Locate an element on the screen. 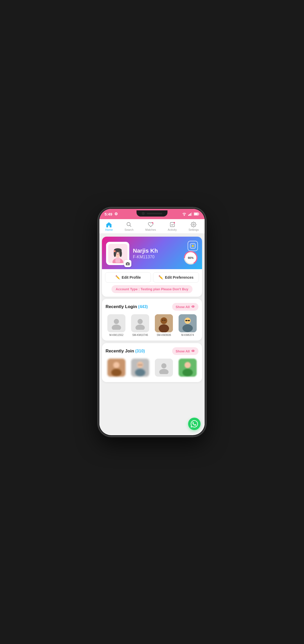 The height and width of the screenshot is (644, 304). recently-join-title-wrap: Recently Join (310) is located at coordinates (125, 351).